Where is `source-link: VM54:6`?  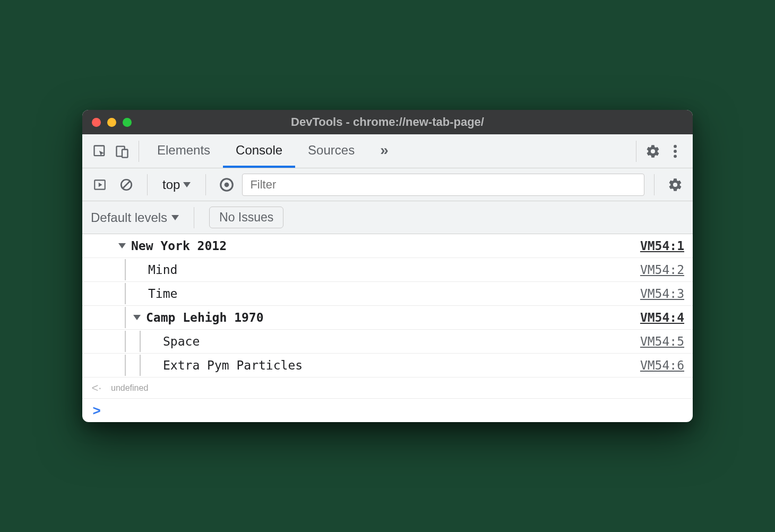 source-link: VM54:6 is located at coordinates (662, 365).